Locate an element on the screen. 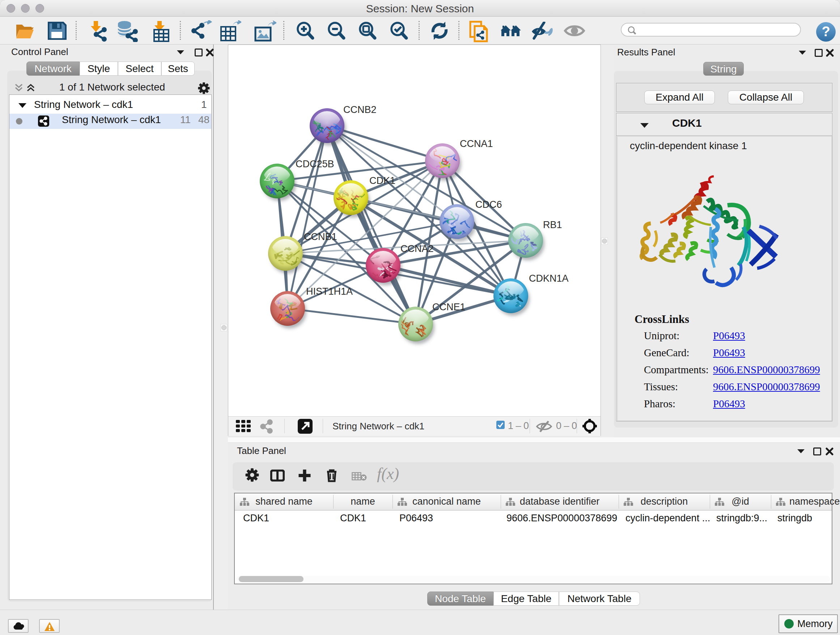 The height and width of the screenshot is (635, 840). svg-text: CCNA2 is located at coordinates (417, 249).